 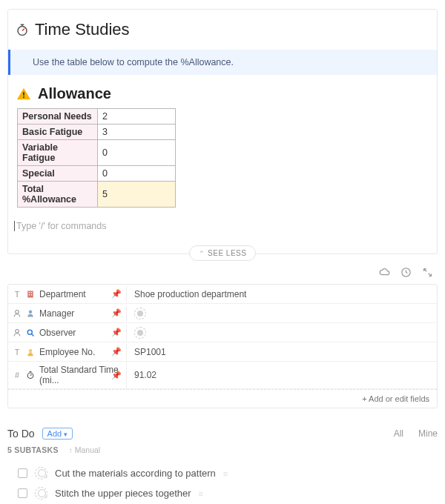 What do you see at coordinates (222, 274) in the screenshot?
I see `card-actions` at bounding box center [222, 274].